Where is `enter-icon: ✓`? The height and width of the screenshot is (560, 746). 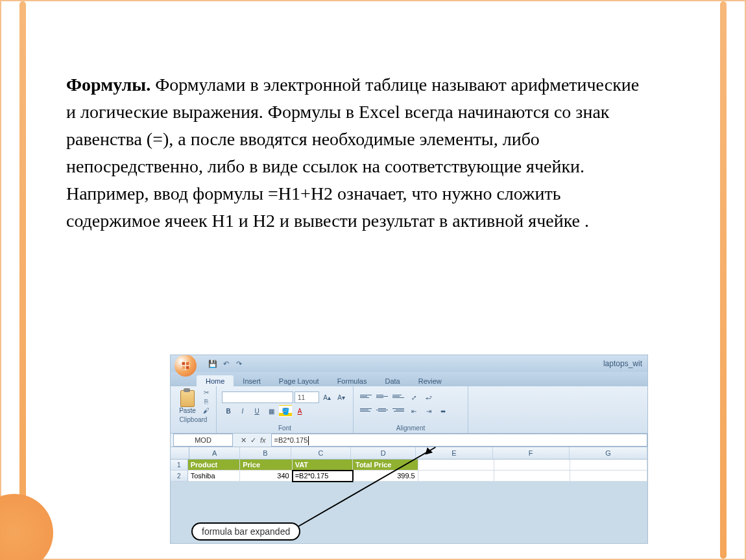 enter-icon: ✓ is located at coordinates (253, 441).